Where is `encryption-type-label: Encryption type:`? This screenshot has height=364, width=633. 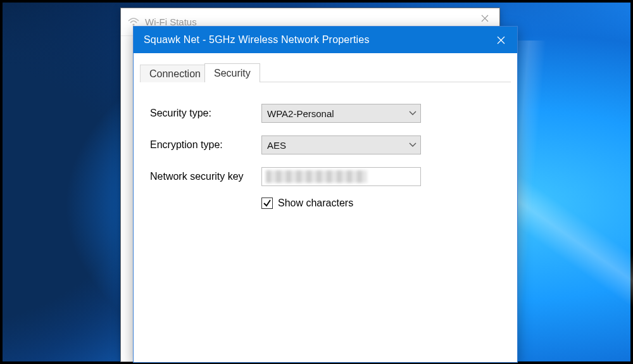 encryption-type-label: Encryption type: is located at coordinates (206, 145).